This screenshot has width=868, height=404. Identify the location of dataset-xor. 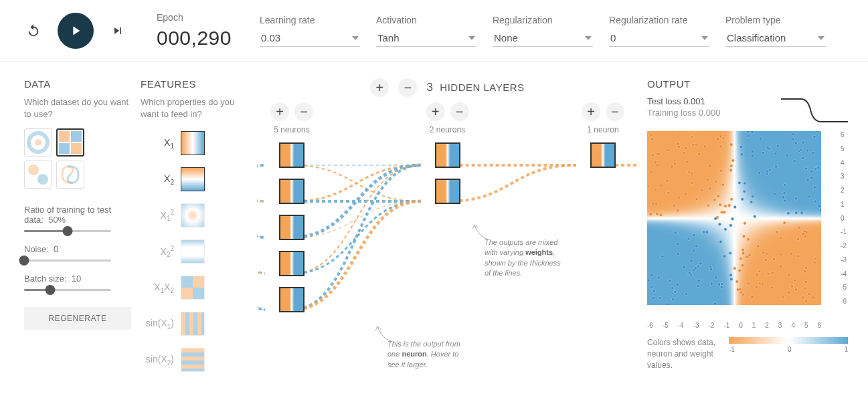
(70, 142).